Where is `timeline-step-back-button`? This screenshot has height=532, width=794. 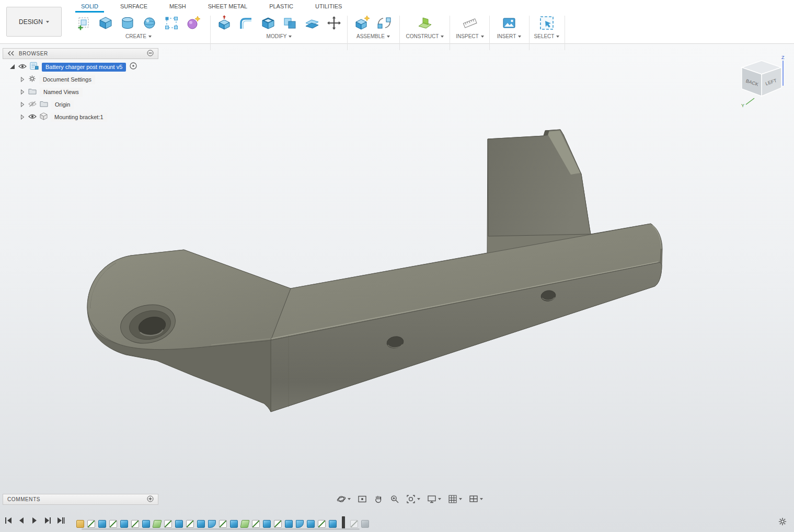
timeline-step-back-button is located at coordinates (21, 522).